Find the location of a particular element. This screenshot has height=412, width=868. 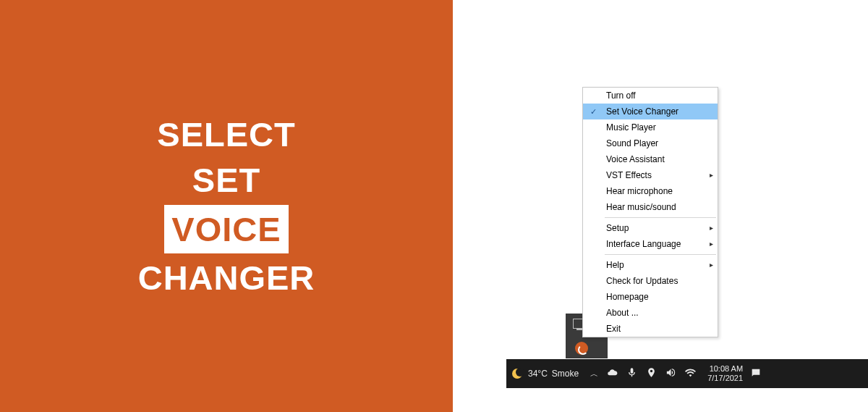

taskbar-weather: 34°C Smoke is located at coordinates (546, 374).